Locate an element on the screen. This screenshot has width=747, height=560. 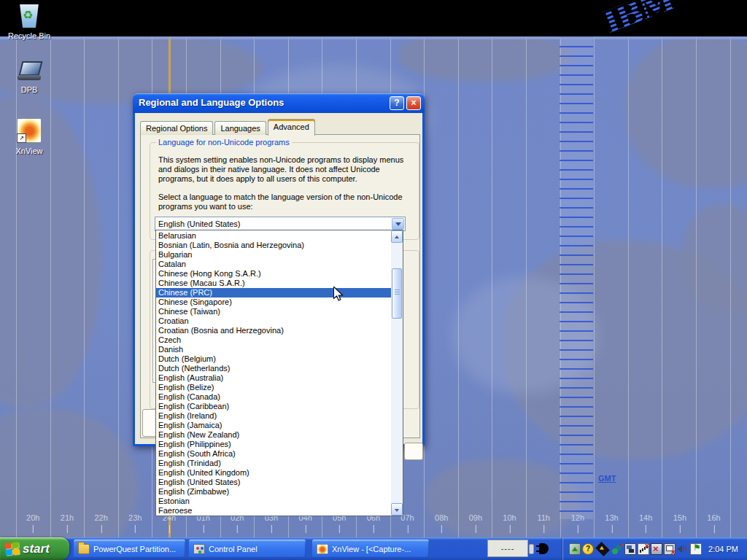
scrollbar-thumb is located at coordinates (397, 293).